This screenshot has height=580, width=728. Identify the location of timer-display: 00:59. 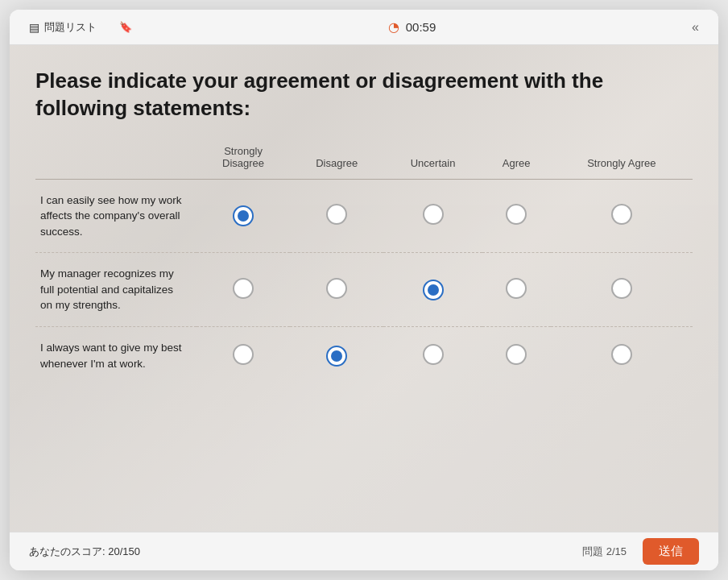
(421, 27).